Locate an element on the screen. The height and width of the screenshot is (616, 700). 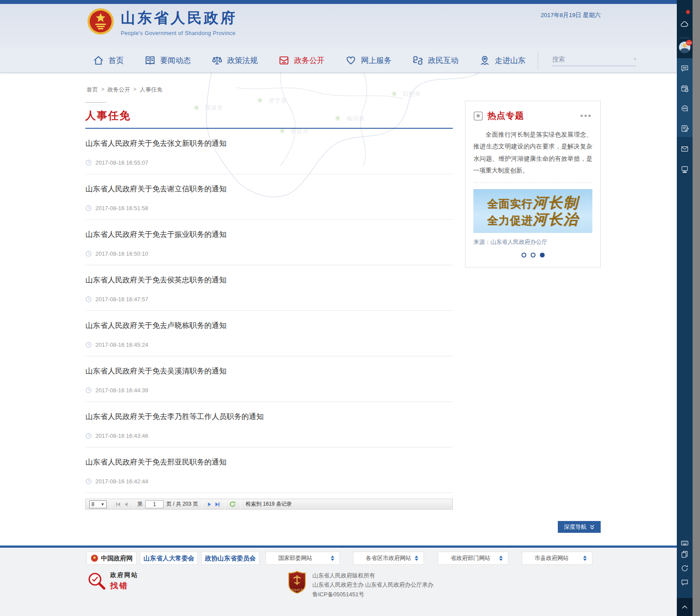
message-badge-icon is located at coordinates (689, 43).